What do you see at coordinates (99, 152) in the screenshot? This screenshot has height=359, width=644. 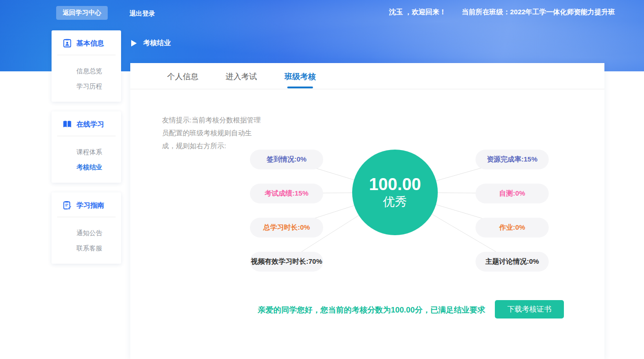 I see `sidebar-item-course-system: 课程体系` at bounding box center [99, 152].